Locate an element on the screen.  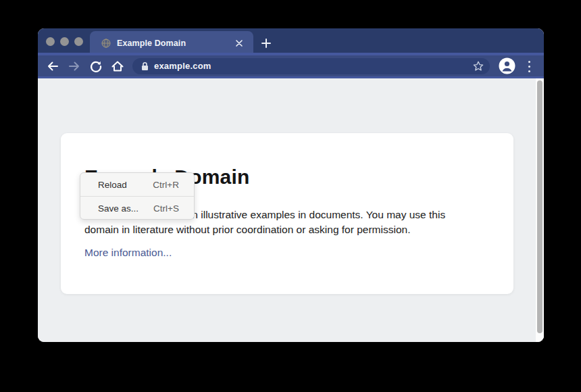
back-icon is located at coordinates (53, 66).